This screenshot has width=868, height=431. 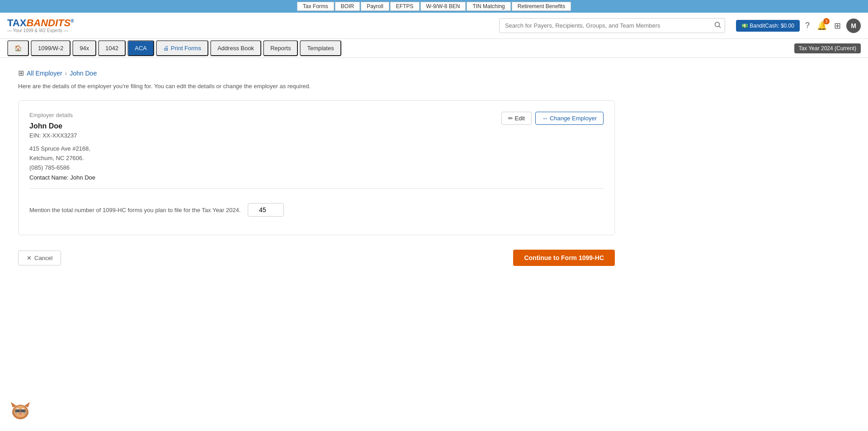 What do you see at coordinates (718, 25) in the screenshot?
I see `search-icon-button` at bounding box center [718, 25].